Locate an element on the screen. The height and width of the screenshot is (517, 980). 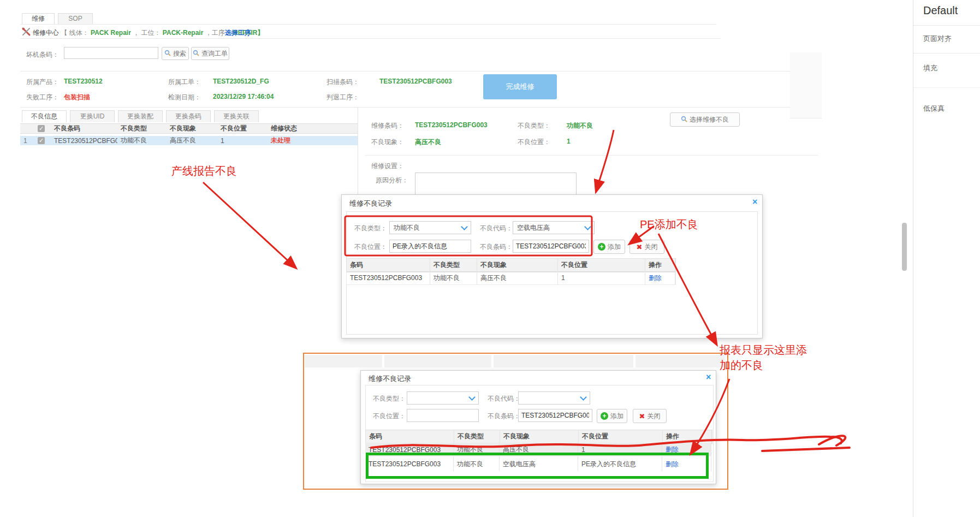
tab-strip-gap is located at coordinates (383, 361).